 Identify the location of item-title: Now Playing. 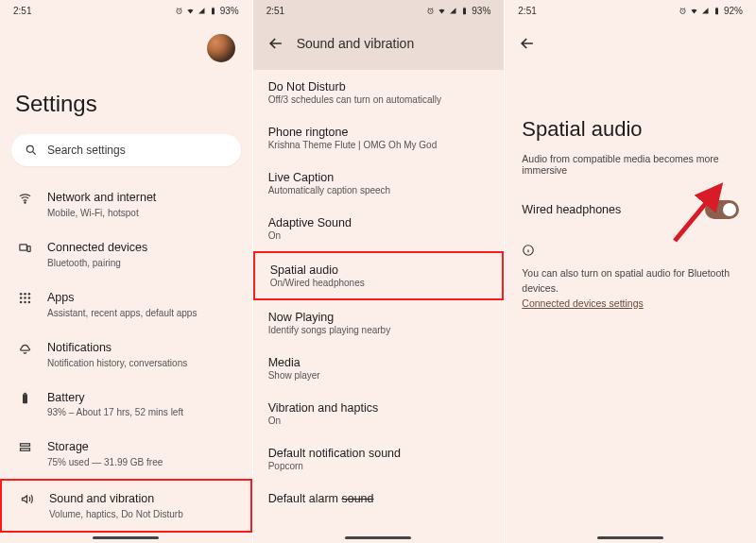
(379, 317).